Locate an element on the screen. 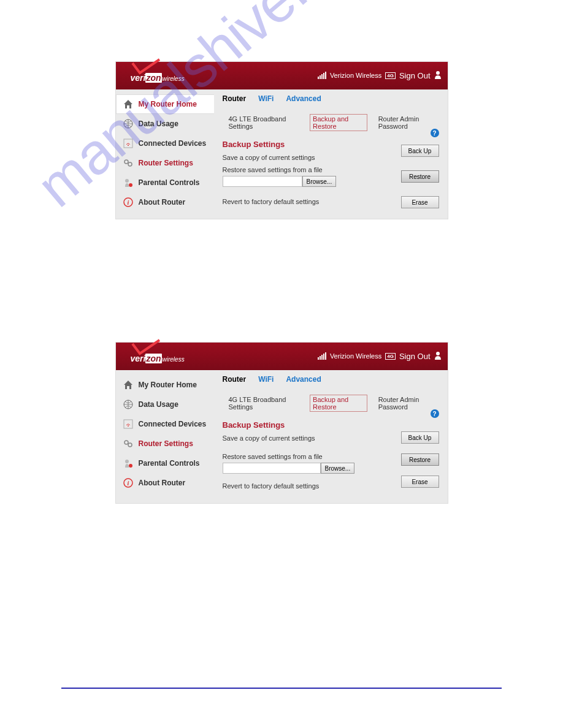  sidebar-label-data: Data Usage is located at coordinates (158, 124).